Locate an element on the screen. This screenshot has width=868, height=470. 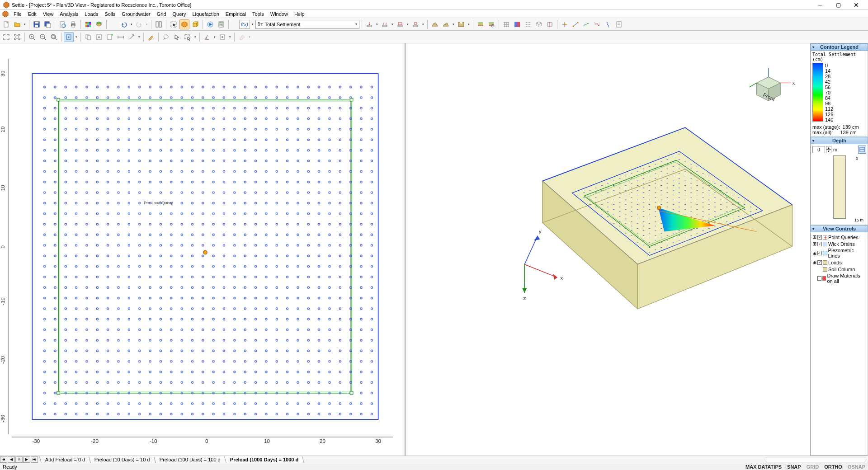
timeline-last: ⏭ is located at coordinates (34, 460).